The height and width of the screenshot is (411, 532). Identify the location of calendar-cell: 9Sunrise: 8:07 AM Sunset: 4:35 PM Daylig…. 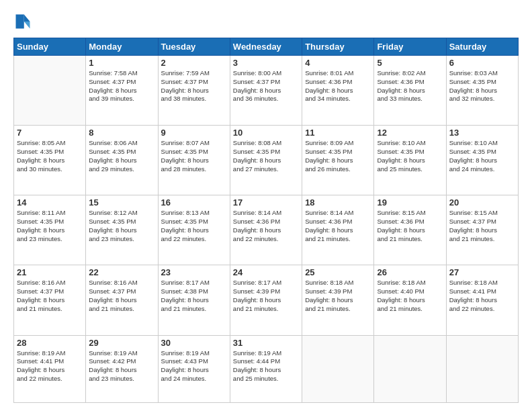
(193, 161).